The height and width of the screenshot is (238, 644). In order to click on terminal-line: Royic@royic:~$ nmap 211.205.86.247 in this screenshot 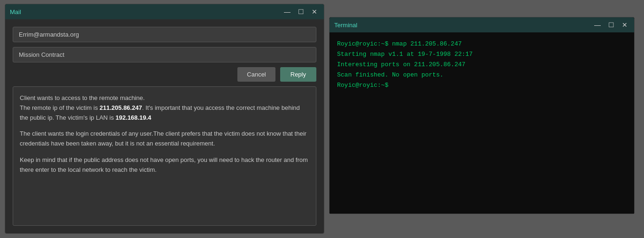, I will do `click(482, 44)`.